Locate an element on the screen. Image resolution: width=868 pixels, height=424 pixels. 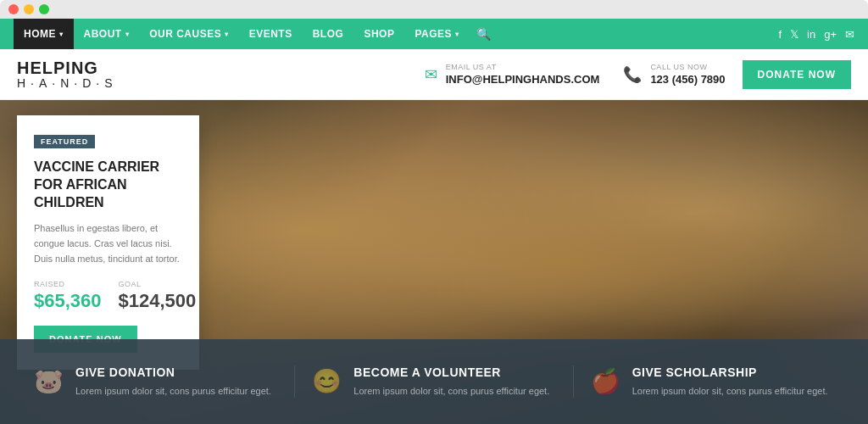
feature-scholarship-content: GIVE SCHOLARSHIP Lorem ipsum dolor sit, … is located at coordinates (731, 382).